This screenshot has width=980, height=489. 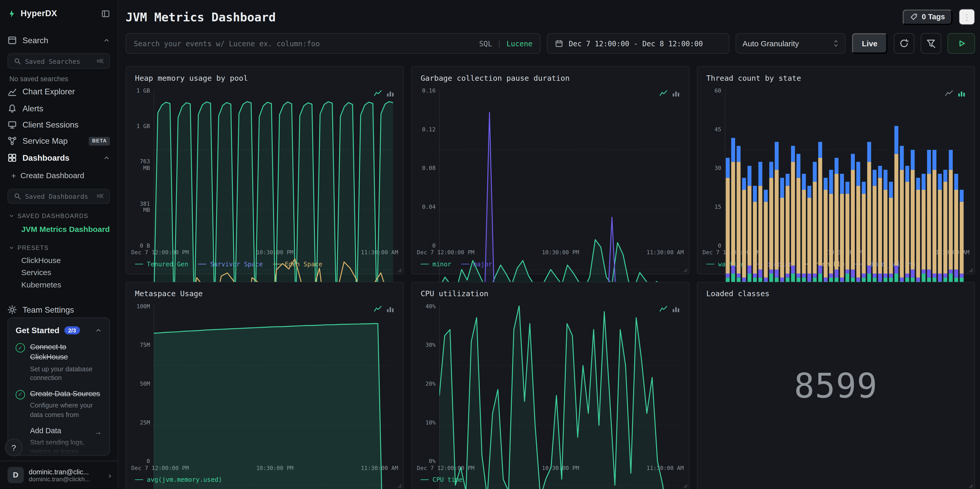 What do you see at coordinates (550, 43) in the screenshot?
I see `query-toolbar: SQL | Lucene Dec 7 12:00:00 - Dec 8 12:0…` at bounding box center [550, 43].